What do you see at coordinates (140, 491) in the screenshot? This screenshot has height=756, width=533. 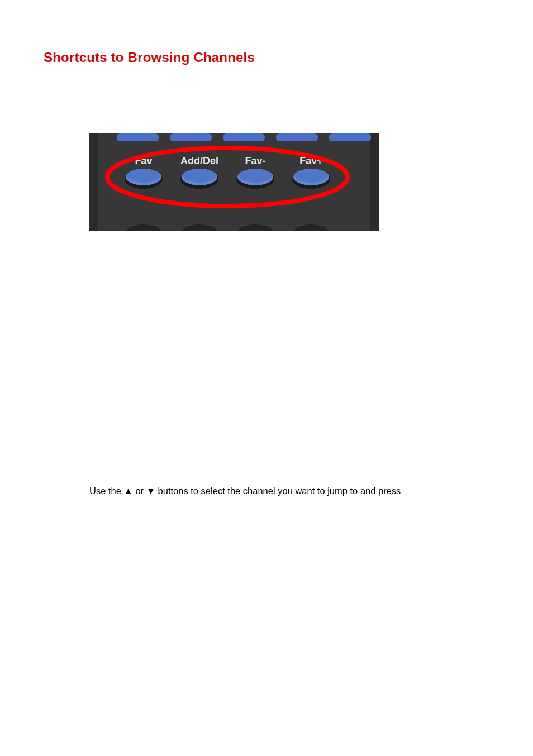 I see `instruction-mid: or` at bounding box center [140, 491].